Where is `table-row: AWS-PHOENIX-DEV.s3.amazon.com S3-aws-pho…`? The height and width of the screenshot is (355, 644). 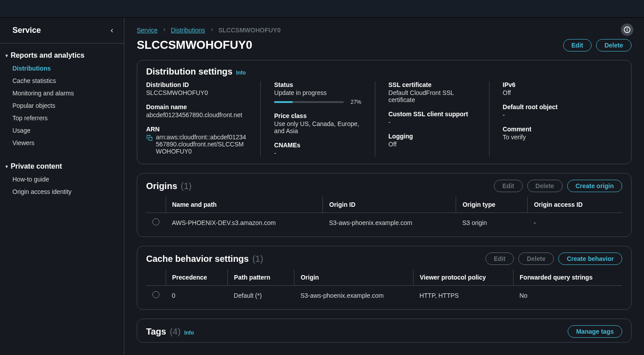
table-row: AWS-PHOENIX-DEV.s3.amazon.com S3-aws-pho… is located at coordinates (384, 223).